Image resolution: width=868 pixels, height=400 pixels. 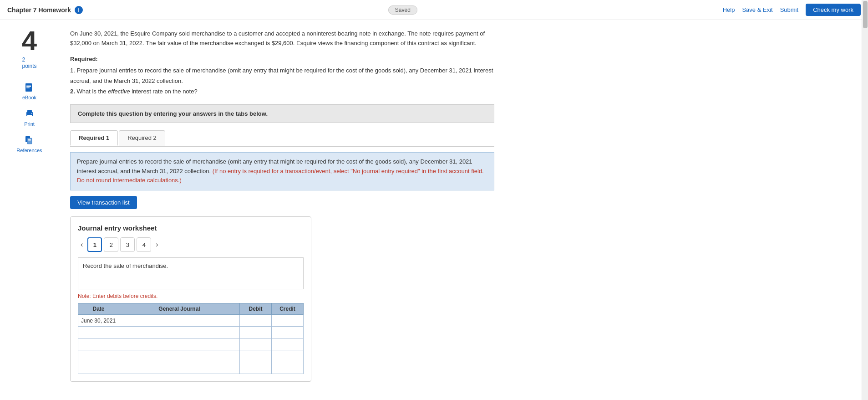 I want to click on top-bar-right: Help Save & Exit Submit Check my work, so click(x=792, y=10).